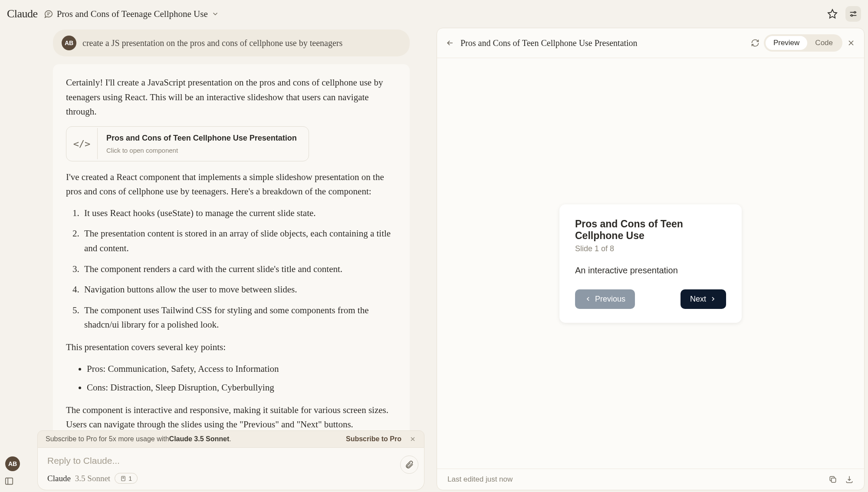  What do you see at coordinates (409, 465) in the screenshot?
I see `attach-button` at bounding box center [409, 465].